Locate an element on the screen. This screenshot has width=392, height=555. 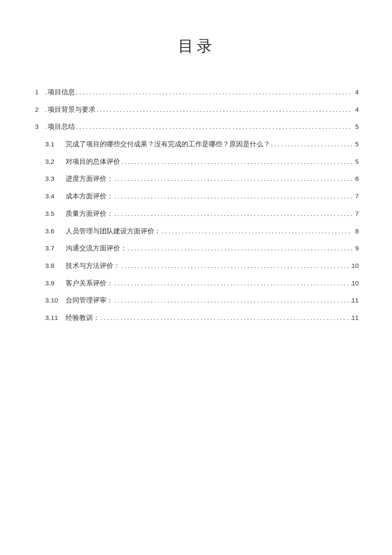
toc-label: 合同管理评审： is located at coordinates (89, 300).